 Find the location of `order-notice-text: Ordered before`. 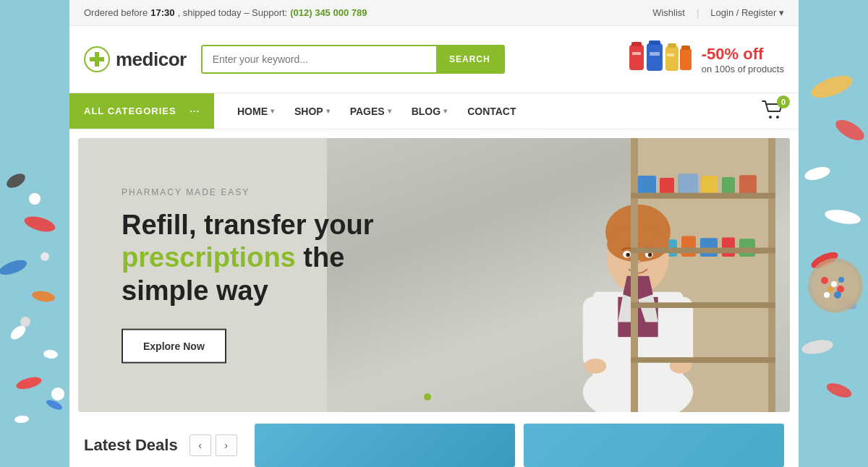

order-notice-text: Ordered before is located at coordinates (116, 13).